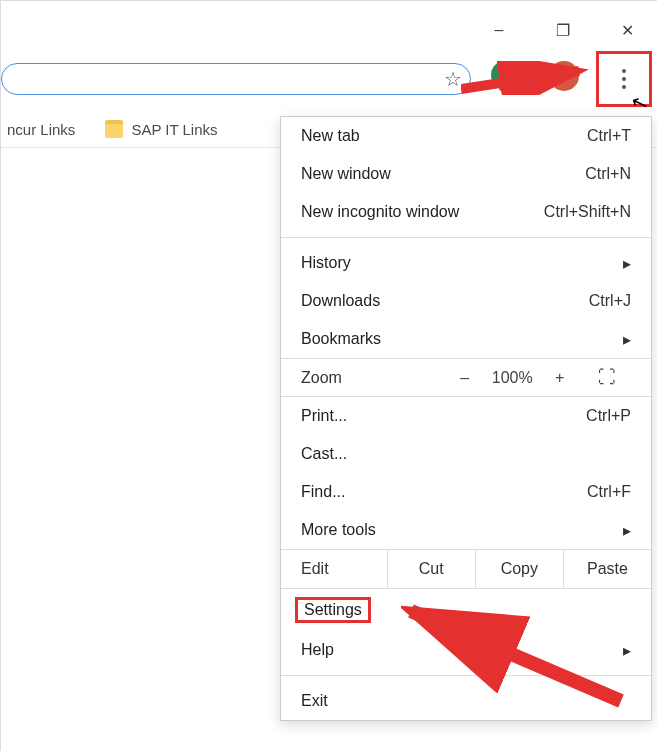  I want to click on address-bar: ☆, so click(236, 79).